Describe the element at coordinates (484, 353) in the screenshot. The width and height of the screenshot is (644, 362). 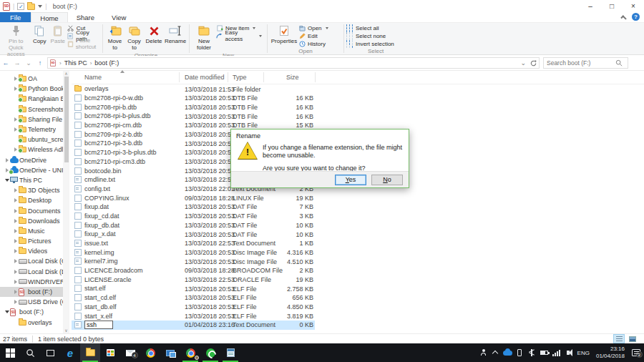
I see `people-icon` at that location.